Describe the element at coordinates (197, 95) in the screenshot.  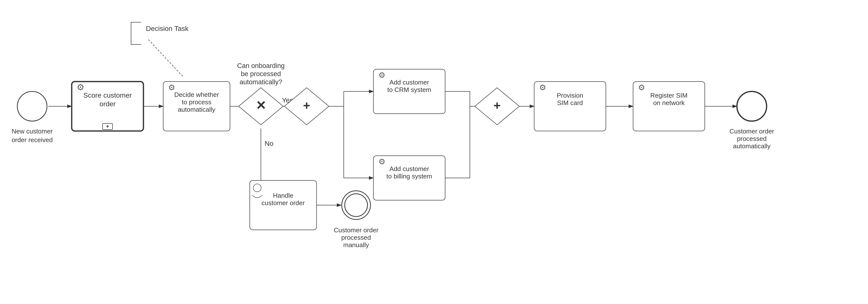
I see `decide-label1: Decide whether` at that location.